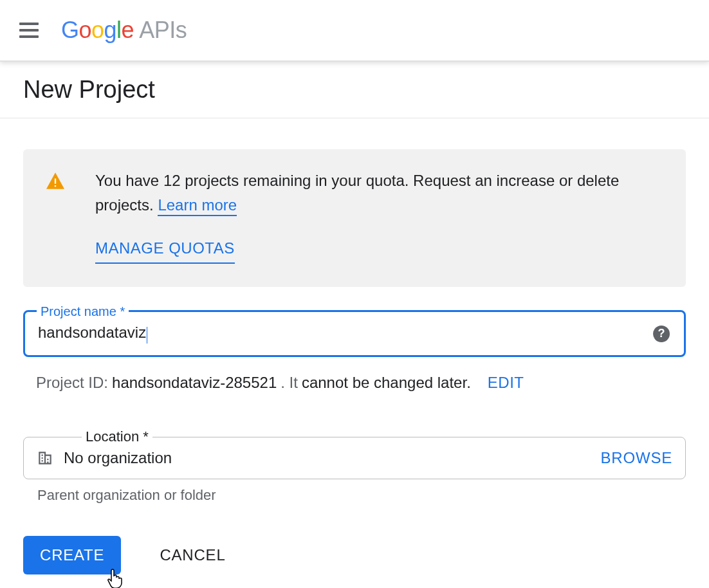 The height and width of the screenshot is (588, 709). Describe the element at coordinates (354, 90) in the screenshot. I see `page-title-bar: New Project` at that location.